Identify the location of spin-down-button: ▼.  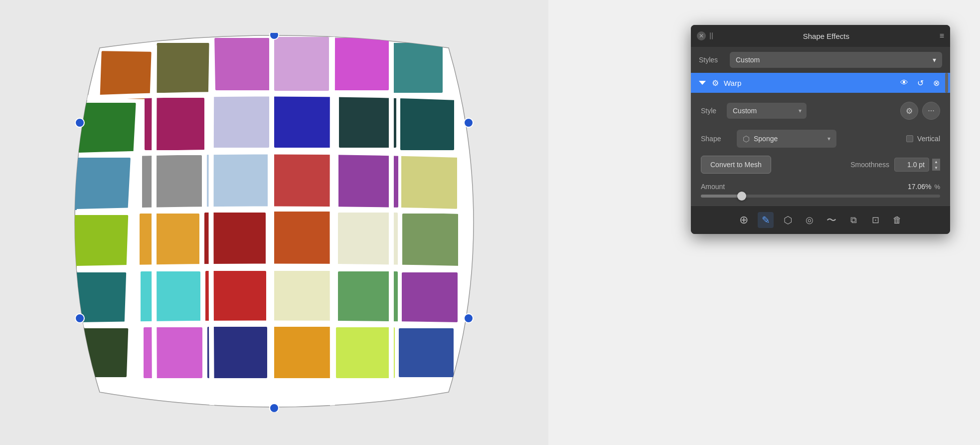
(936, 168).